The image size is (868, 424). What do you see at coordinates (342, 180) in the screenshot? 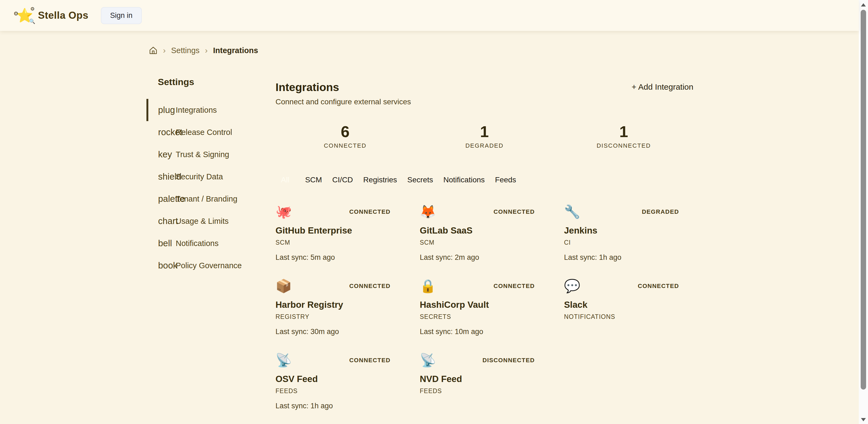
I see `category-tab: CI/CD` at bounding box center [342, 180].